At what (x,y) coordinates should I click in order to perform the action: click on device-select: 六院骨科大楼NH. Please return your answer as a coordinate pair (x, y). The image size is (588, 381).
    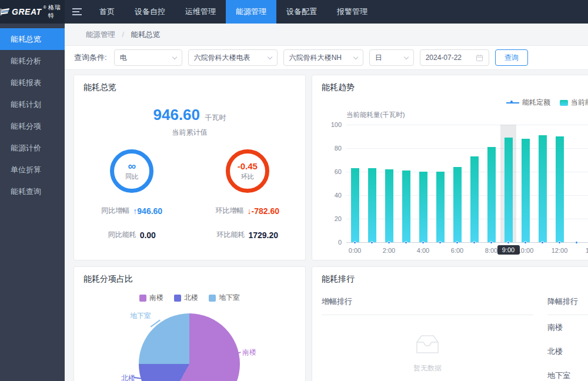
    Looking at the image, I should click on (323, 58).